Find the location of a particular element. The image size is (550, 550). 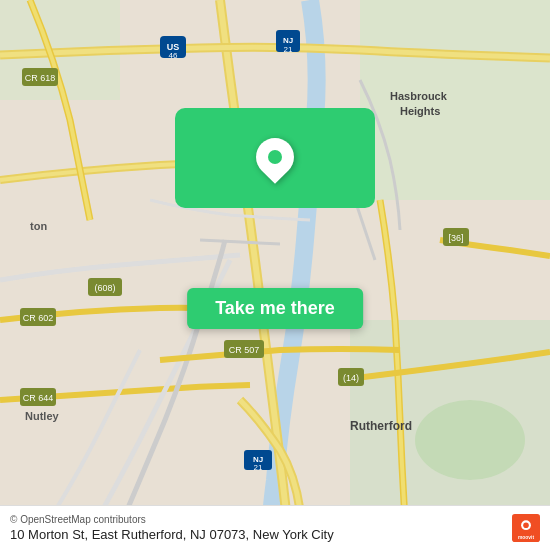

address-text: 10 Morton St, East Rutherford, NJ 07073,… is located at coordinates (172, 534).